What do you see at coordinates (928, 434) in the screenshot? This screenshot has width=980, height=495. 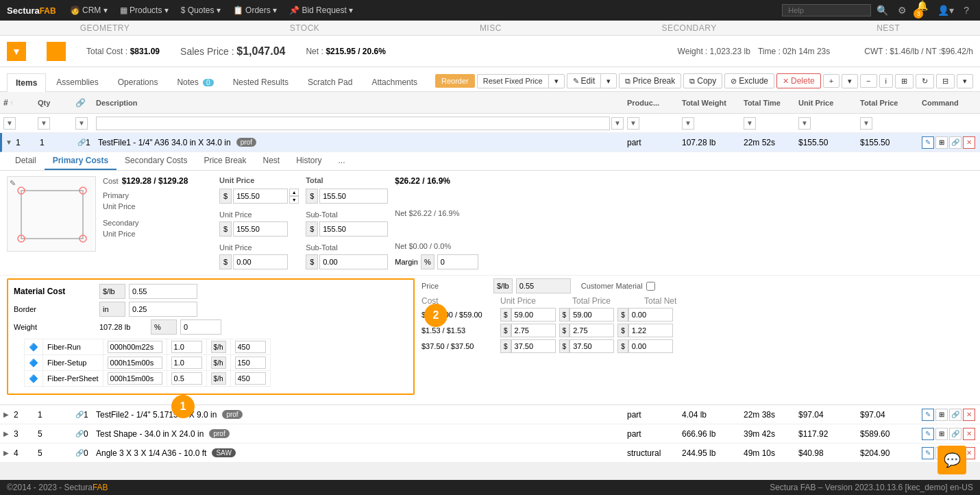 I see `row3-edit-btn: ✎` at bounding box center [928, 434].